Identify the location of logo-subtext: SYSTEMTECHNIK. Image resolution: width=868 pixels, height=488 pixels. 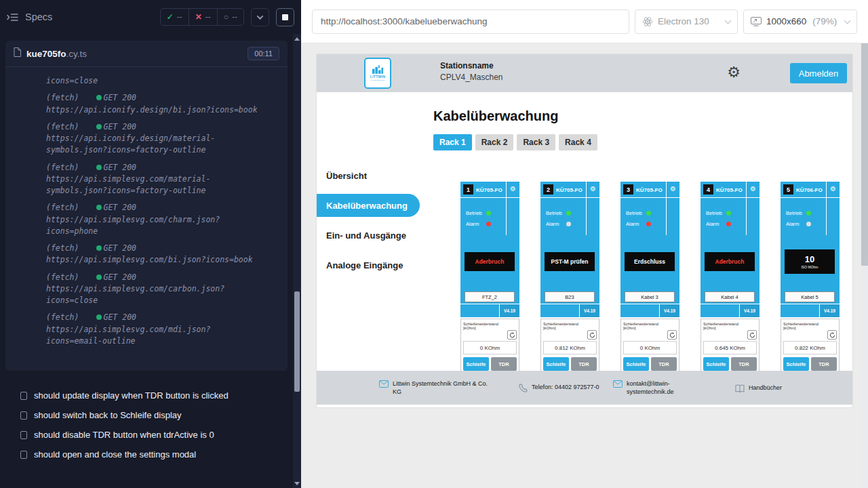
(377, 80).